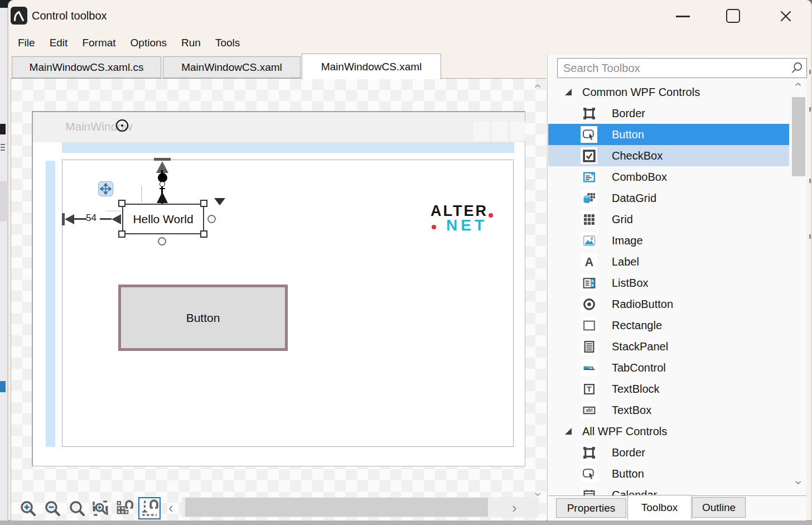 The image size is (812, 525). I want to click on zoom-out-button, so click(52, 508).